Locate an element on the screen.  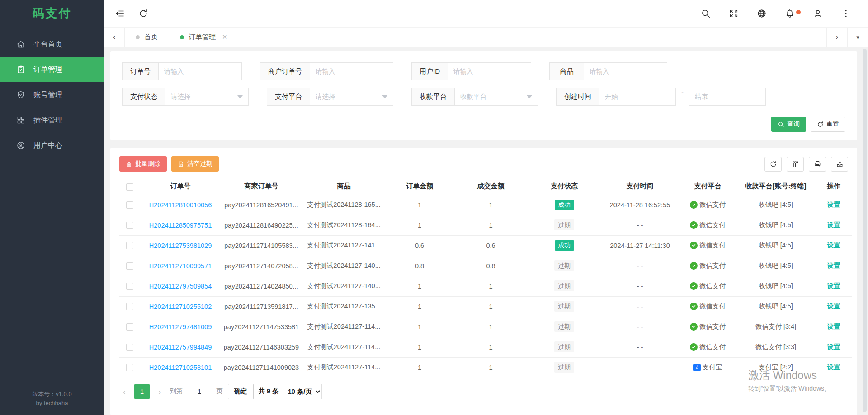
user-icon is located at coordinates (818, 14).